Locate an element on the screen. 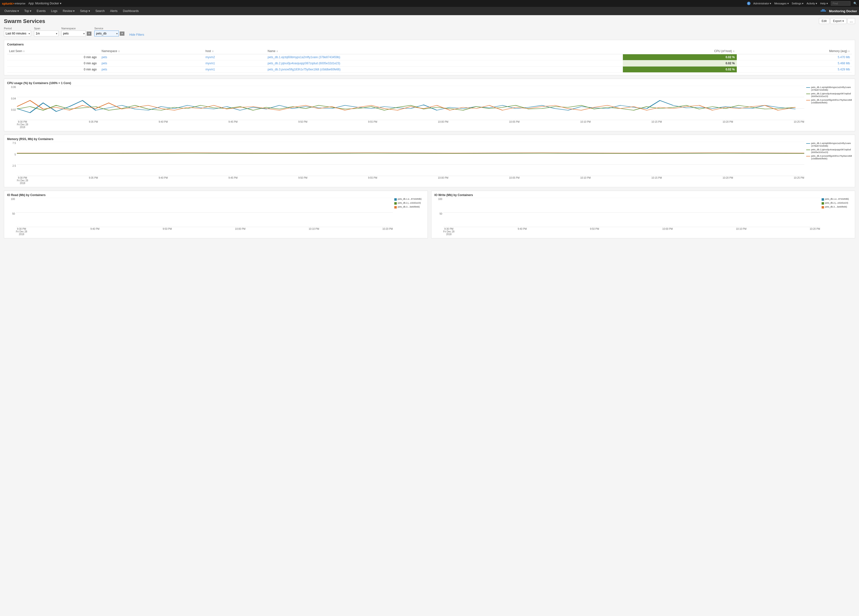 Image resolution: width=859 pixels, height=616 pixels. cpu-y-0.02: 0.02 is located at coordinates (14, 110).